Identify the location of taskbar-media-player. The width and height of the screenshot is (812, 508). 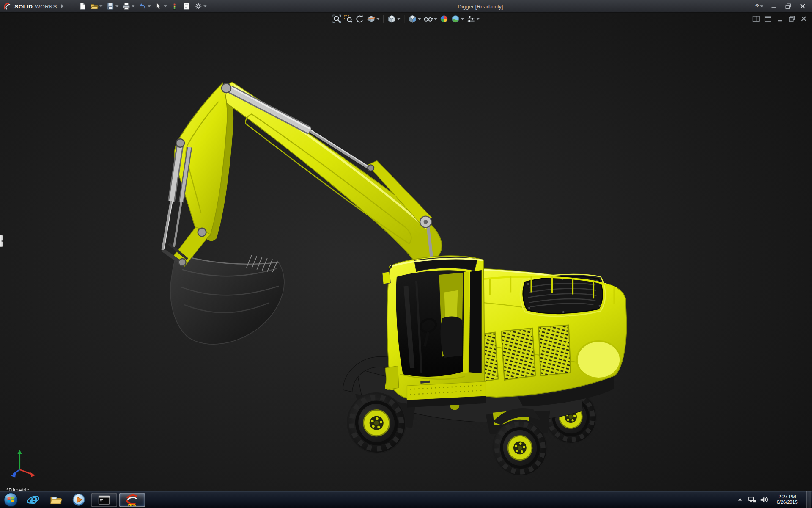
(79, 500).